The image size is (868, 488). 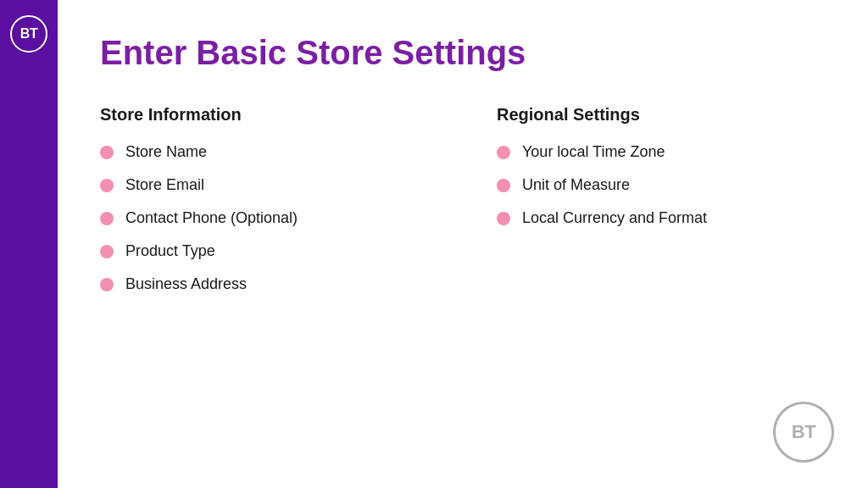 What do you see at coordinates (661, 185) in the screenshot?
I see `list-item: Unit of Measure` at bounding box center [661, 185].